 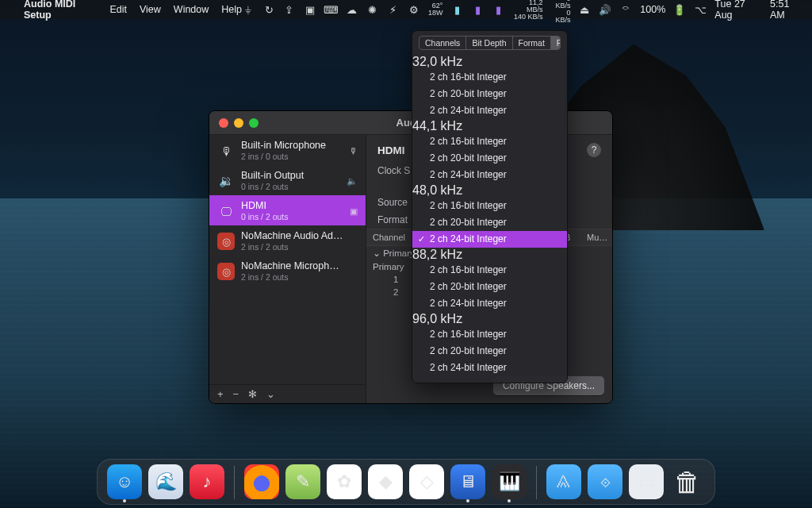 I want to click on menuextra-sync-icon: ↻, so click(x=269, y=10).